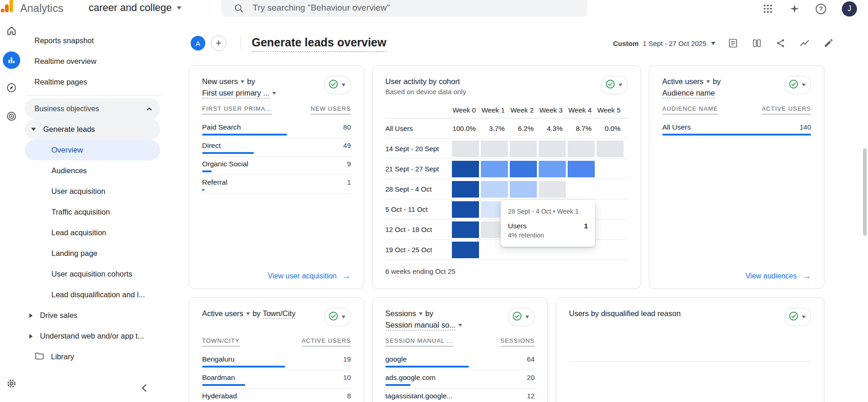  What do you see at coordinates (507, 129) in the screenshot?
I see `cohort-summary-row: All Users100.0%3.7%6.2%4.3%8.7%0.0%` at bounding box center [507, 129].